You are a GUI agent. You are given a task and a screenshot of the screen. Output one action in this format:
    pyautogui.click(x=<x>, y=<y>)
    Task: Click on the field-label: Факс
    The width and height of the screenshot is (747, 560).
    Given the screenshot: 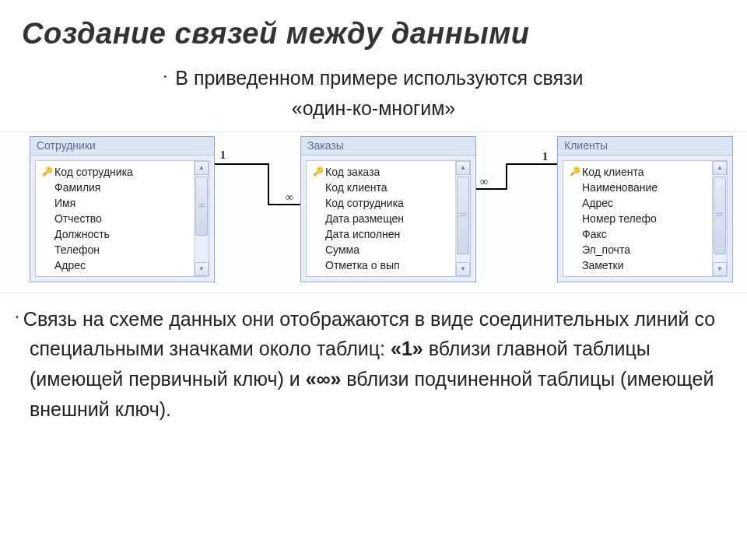 What is the action you would take?
    pyautogui.click(x=594, y=234)
    